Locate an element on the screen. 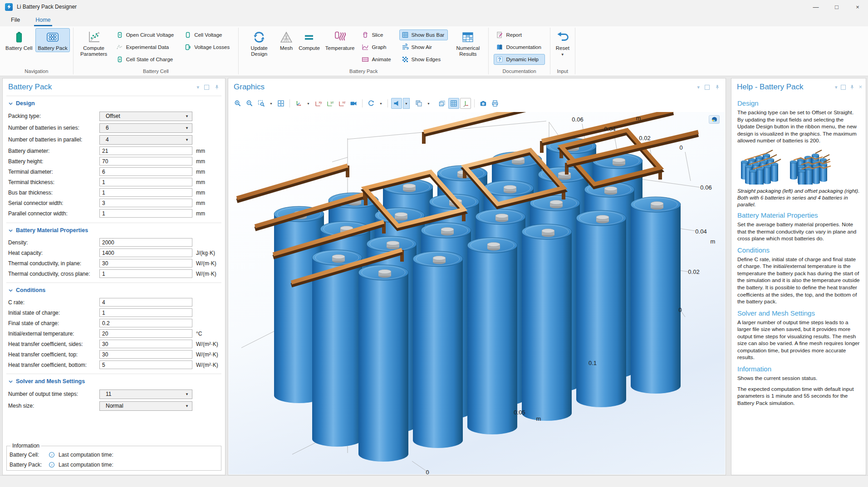 The width and height of the screenshot is (868, 487). initial-external-temperature-input is located at coordinates (146, 334).